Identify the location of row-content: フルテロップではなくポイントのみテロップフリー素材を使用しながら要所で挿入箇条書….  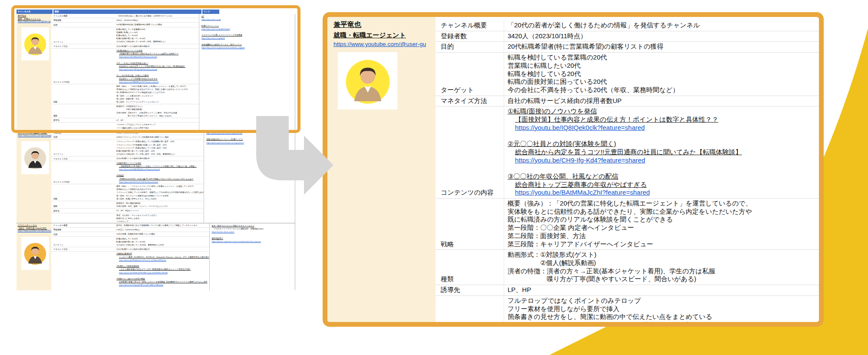
(157, 126).